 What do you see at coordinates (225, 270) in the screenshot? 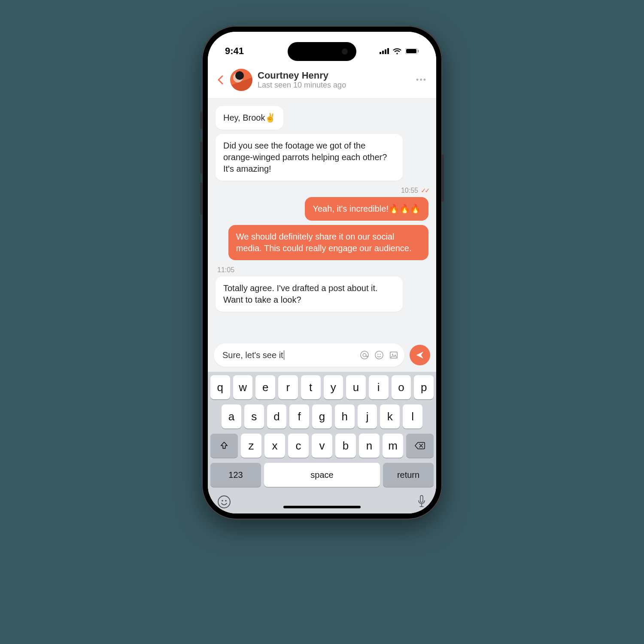
I see `message-meta: 11:05` at bounding box center [225, 270].